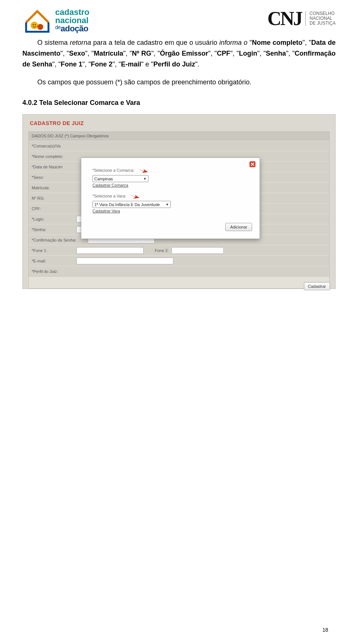 This screenshot has width=358, height=644. What do you see at coordinates (172, 196) in the screenshot?
I see `label-select-vara: *Selecione a Vara:` at bounding box center [172, 196].